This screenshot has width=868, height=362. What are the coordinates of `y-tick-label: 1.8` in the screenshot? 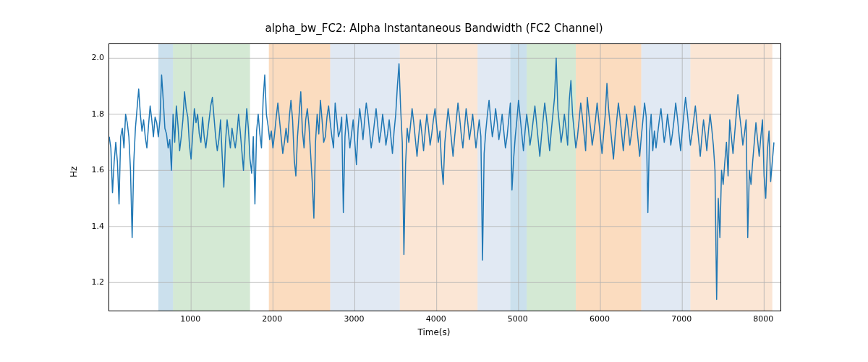 It's located at (95, 113).